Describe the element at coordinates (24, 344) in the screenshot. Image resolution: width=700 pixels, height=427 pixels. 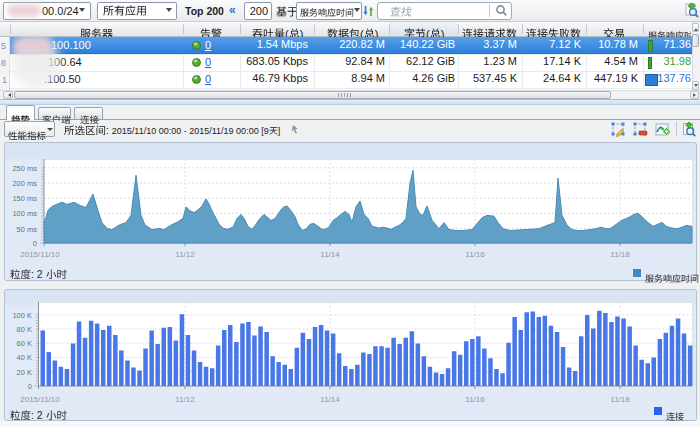
I see `svg-text: 60 K` at that location.